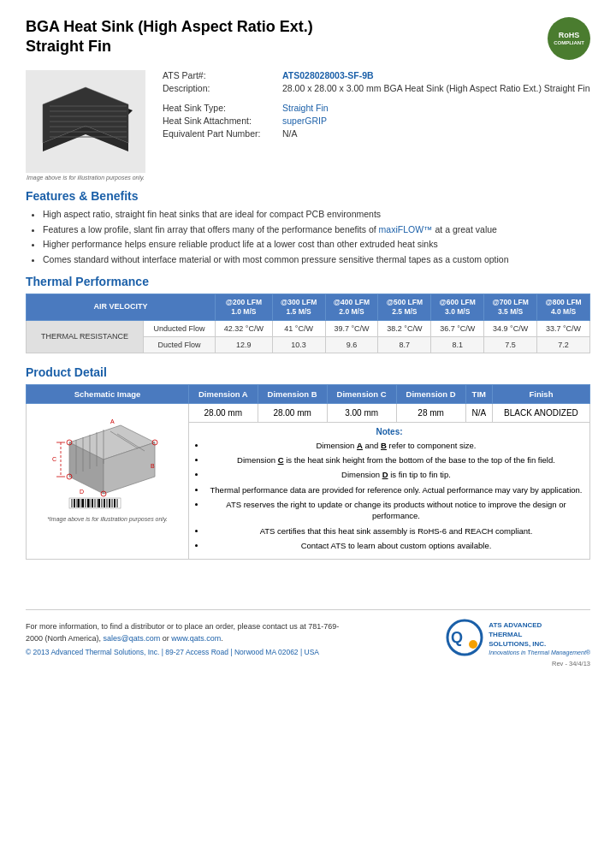 Image resolution: width=616 pixels, height=866 pixels. What do you see at coordinates (308, 329) in the screenshot?
I see `unducted-flow-row: THERMAL RESISTANCE Unducted Flow 42.32 °…` at bounding box center [308, 329].